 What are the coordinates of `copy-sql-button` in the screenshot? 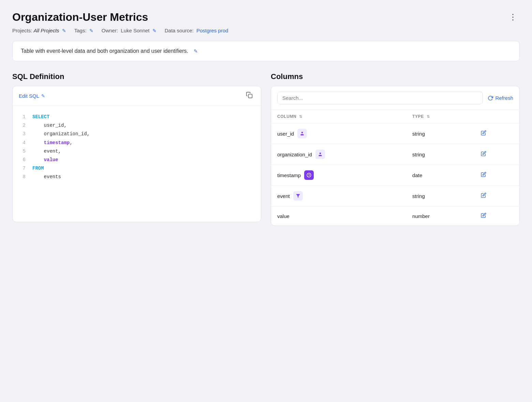 It's located at (249, 96).